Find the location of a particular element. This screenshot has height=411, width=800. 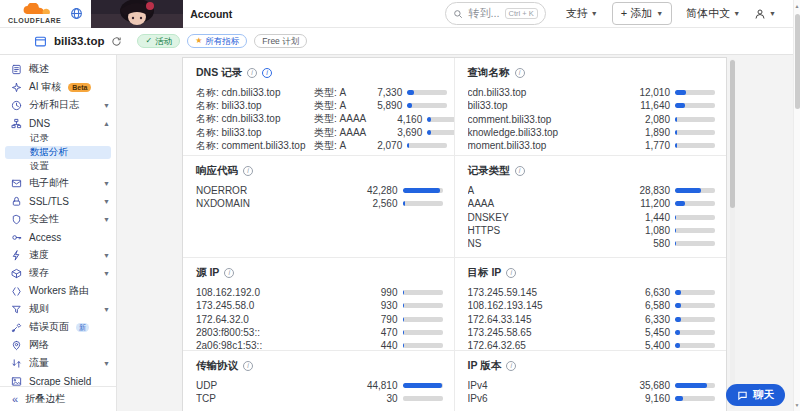

sidebar-item-rules: 规则▼ is located at coordinates (58, 309).